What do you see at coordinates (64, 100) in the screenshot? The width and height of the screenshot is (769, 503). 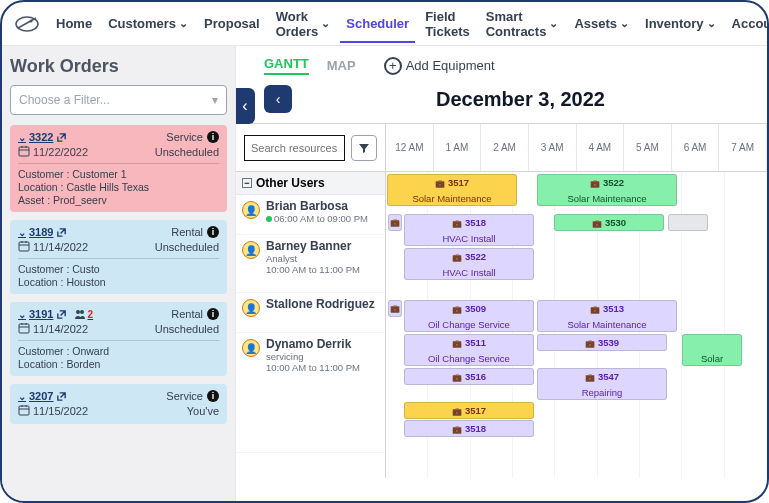 I see `filter-placeholder: Choose a Filter...` at bounding box center [64, 100].